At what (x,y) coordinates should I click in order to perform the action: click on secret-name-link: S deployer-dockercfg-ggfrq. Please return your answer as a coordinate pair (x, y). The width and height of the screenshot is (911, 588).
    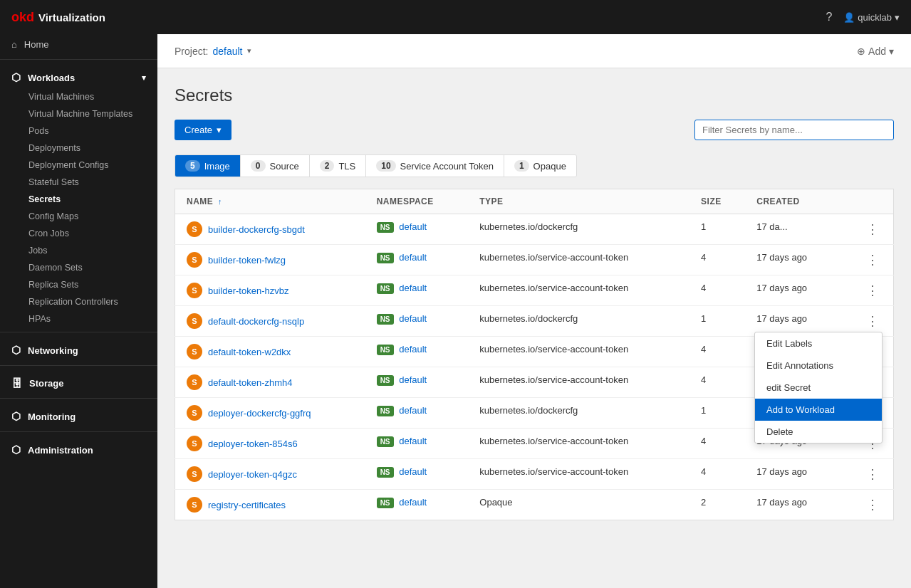
    Looking at the image, I should click on (271, 413).